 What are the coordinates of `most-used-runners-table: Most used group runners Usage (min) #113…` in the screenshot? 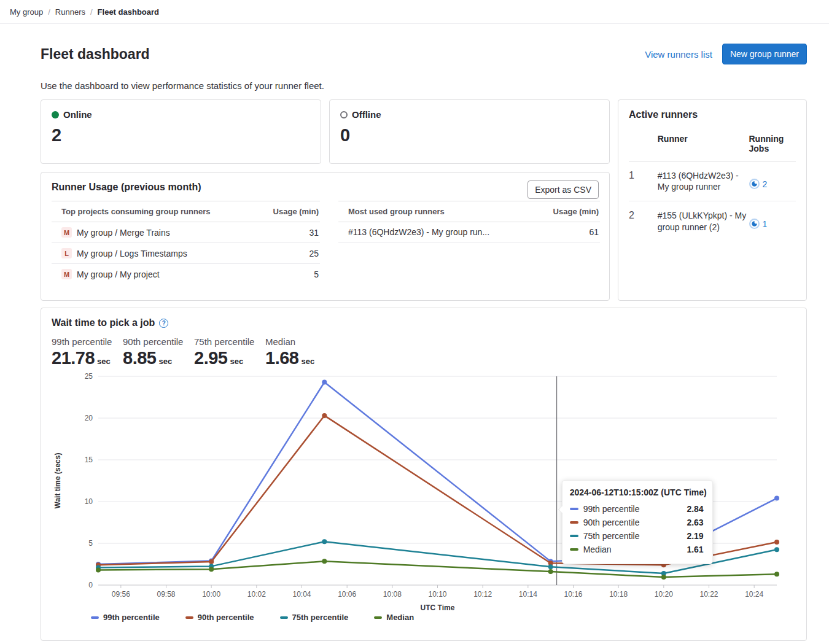 It's located at (469, 222).